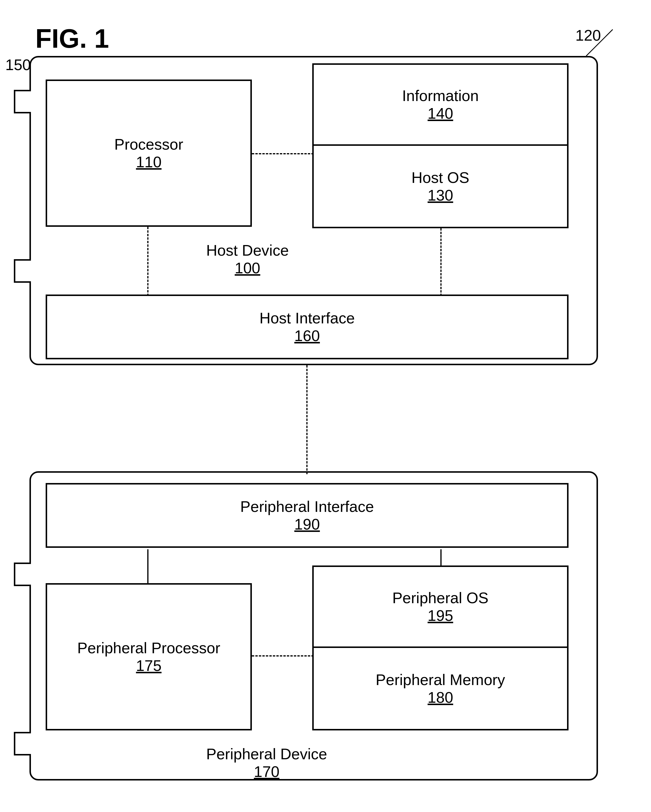  I want to click on notch-left-bottom, so click(23, 271).